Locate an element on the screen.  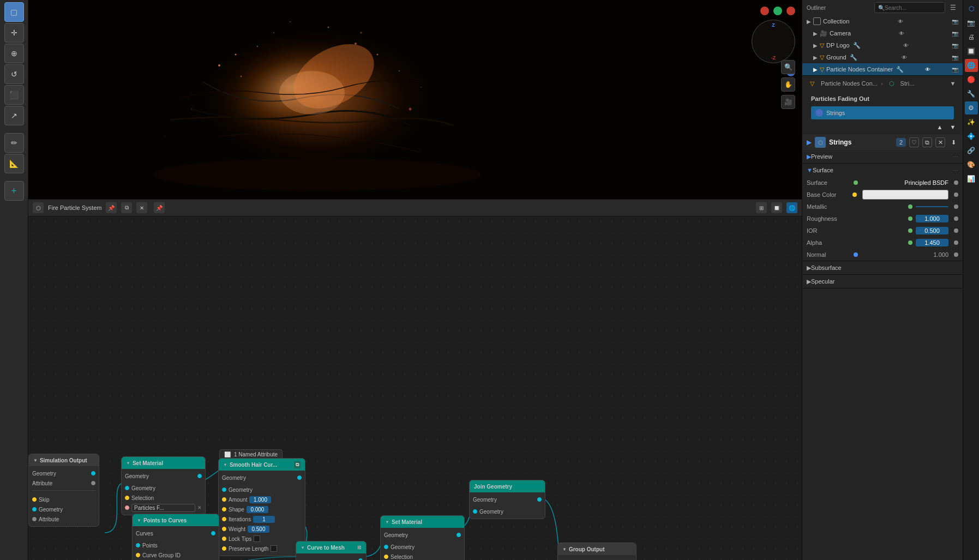
ground-render: 📷 is located at coordinates (955, 58).